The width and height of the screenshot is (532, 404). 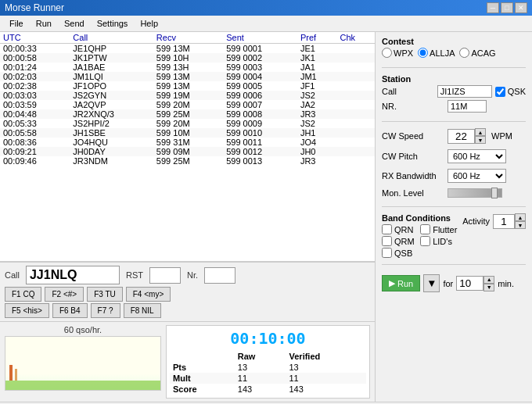 I want to click on lids-checkbox, so click(x=426, y=241).